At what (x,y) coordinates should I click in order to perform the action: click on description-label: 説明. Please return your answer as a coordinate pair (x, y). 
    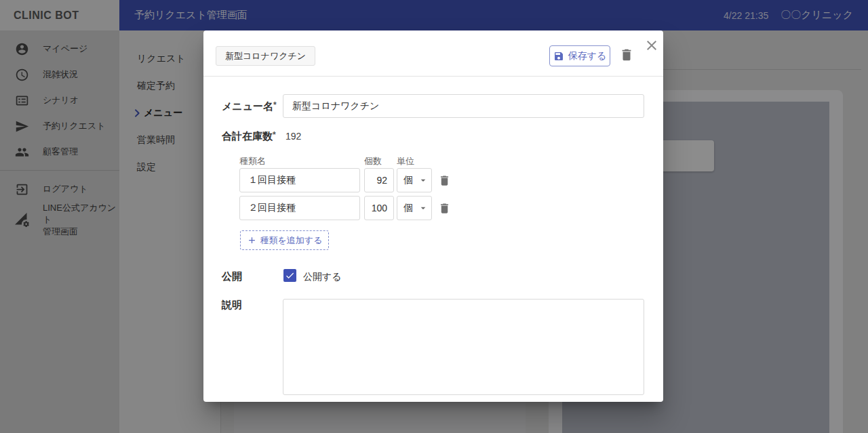
    Looking at the image, I should click on (232, 305).